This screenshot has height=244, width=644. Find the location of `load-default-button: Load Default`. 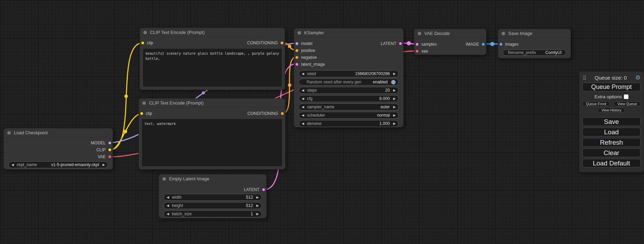

load-default-button: Load Default is located at coordinates (611, 163).